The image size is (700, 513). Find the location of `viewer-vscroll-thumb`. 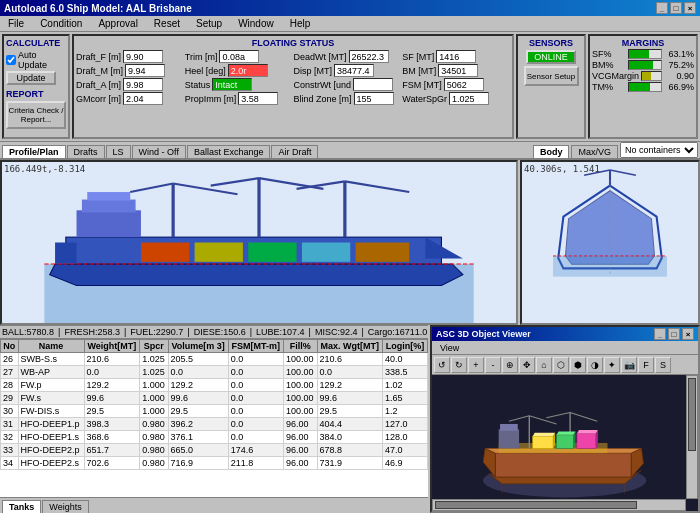

viewer-vscroll-thumb is located at coordinates (692, 414).